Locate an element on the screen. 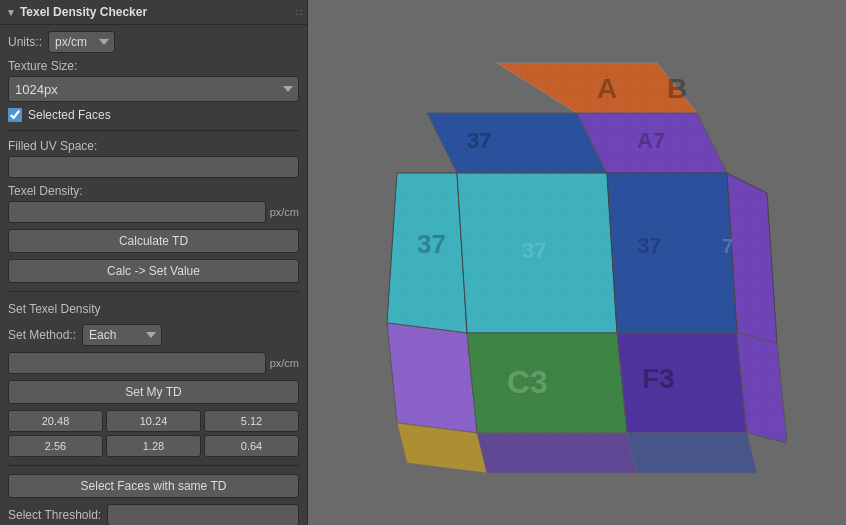 Image resolution: width=846 pixels, height=525 pixels. panel-title-group: ▼ Texel Density Checker is located at coordinates (76, 12).